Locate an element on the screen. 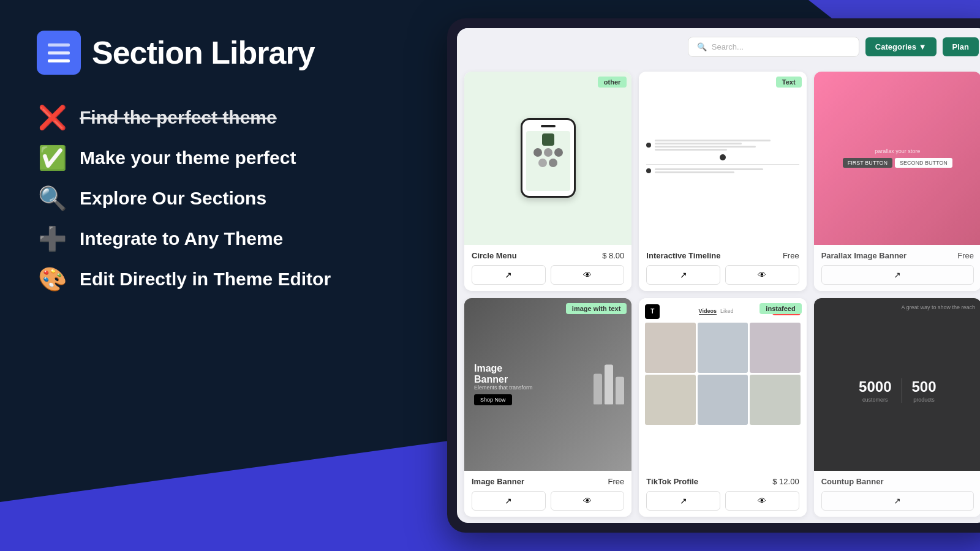 Image resolution: width=980 pixels, height=551 pixels. feature-item-5: 🎨 Edit Directly in Theme Editor is located at coordinates (221, 279).